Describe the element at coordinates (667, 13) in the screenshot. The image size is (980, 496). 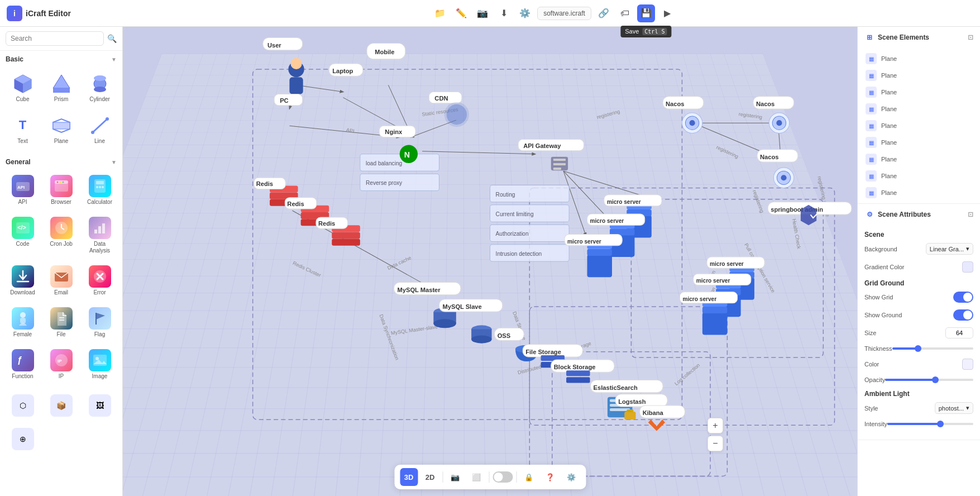
I see `play-btn: ▶` at that location.